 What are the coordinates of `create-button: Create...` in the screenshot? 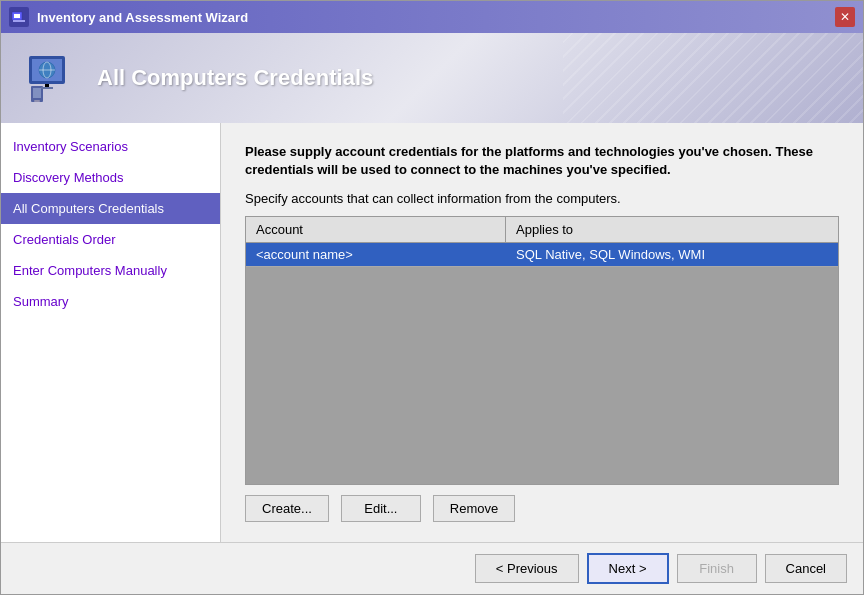 It's located at (287, 508).